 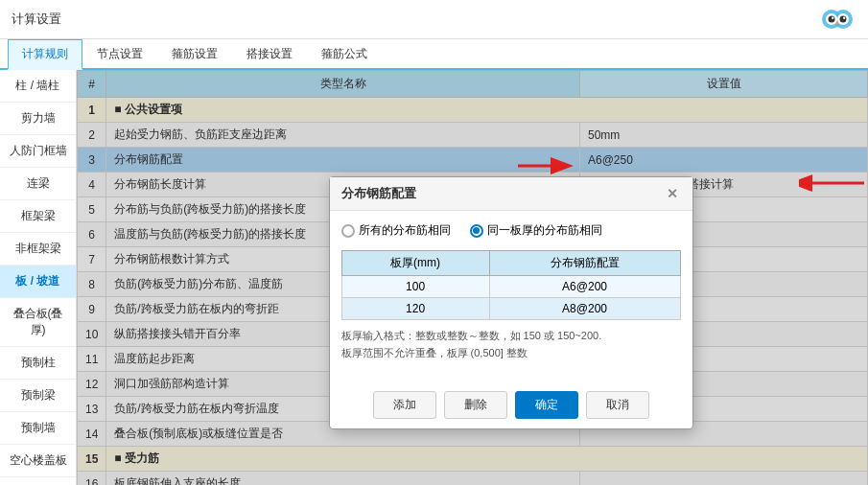 I want to click on radio-label-2: 同一板厚的分布筋相同, so click(x=545, y=230).